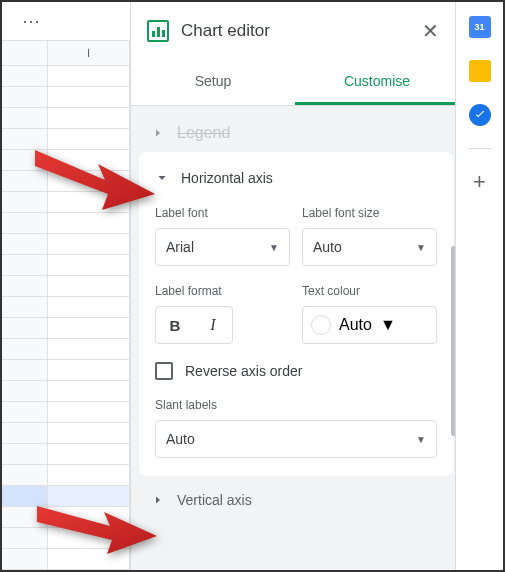 Image resolution: width=505 pixels, height=572 pixels. Describe the element at coordinates (480, 182) in the screenshot. I see `add-addon-button: +` at that location.